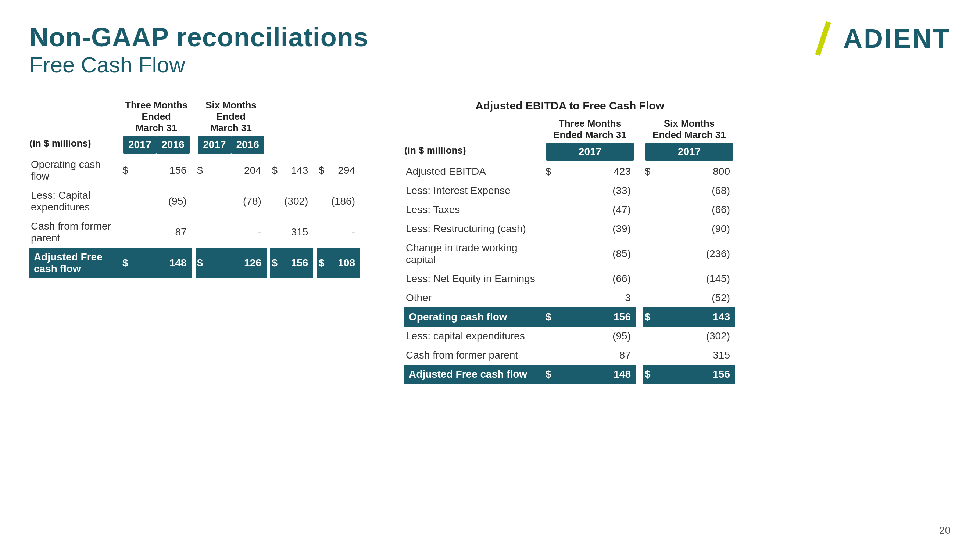 Image resolution: width=980 pixels, height=551 pixels. I want to click on left-row-dollar1-0: $, so click(129, 170).